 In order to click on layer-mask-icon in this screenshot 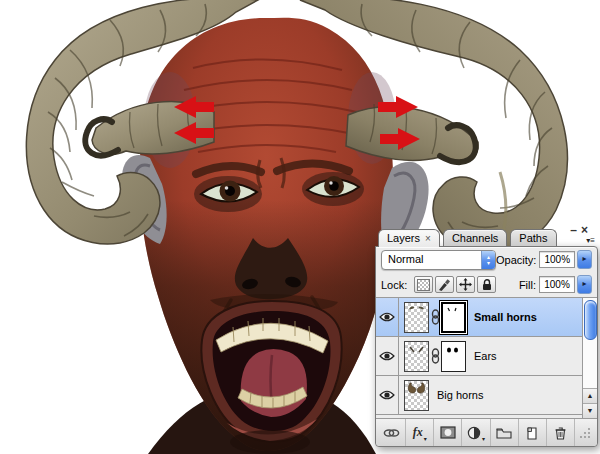, I will do `click(448, 432)`.